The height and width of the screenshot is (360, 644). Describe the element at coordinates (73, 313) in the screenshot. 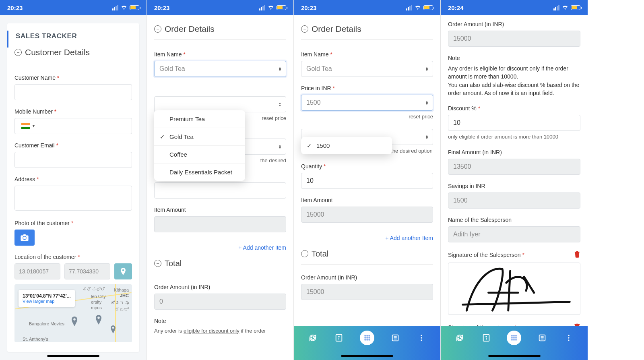

I see `map-preview: 13°01'04.8"N 77°42'... View larger map ಹ…` at that location.